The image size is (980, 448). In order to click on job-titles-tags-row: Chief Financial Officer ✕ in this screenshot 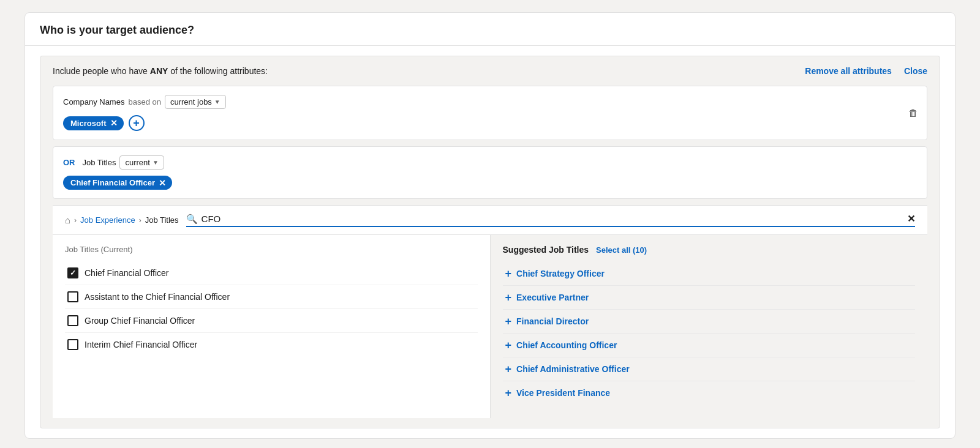, I will do `click(490, 182)`.